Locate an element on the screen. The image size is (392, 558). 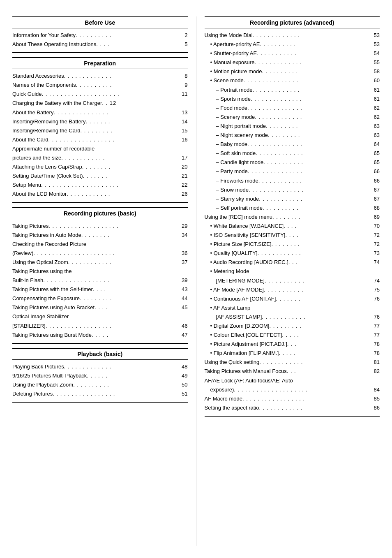
toc-row: Built-in Flash . . . . . . . . . . . . .… is located at coordinates (100, 280).